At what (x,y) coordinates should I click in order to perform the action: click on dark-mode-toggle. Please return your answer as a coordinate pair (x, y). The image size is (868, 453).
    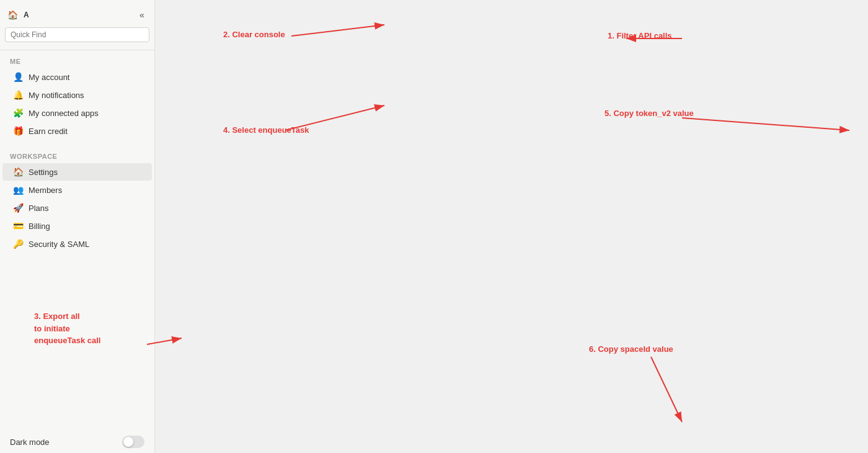
    Looking at the image, I should click on (133, 442).